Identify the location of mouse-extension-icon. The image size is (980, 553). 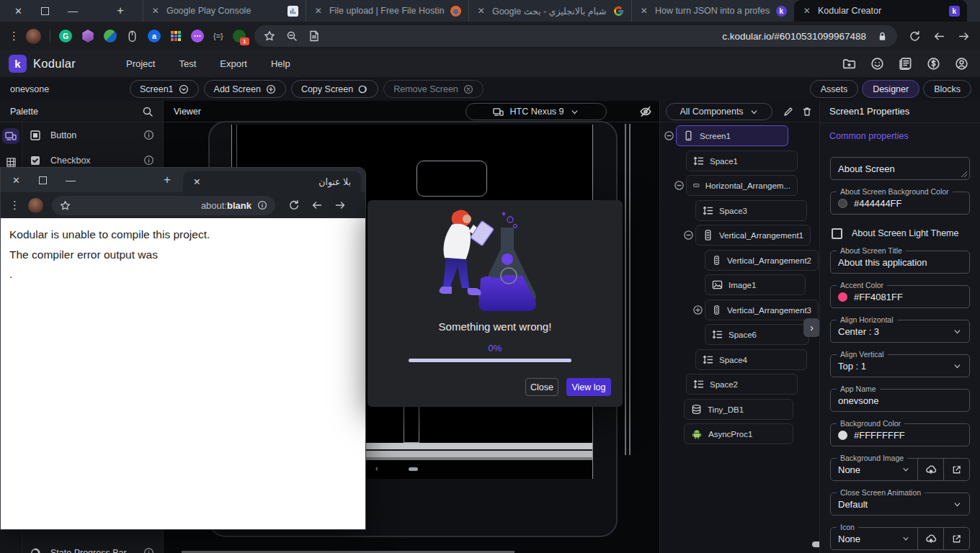
(133, 36).